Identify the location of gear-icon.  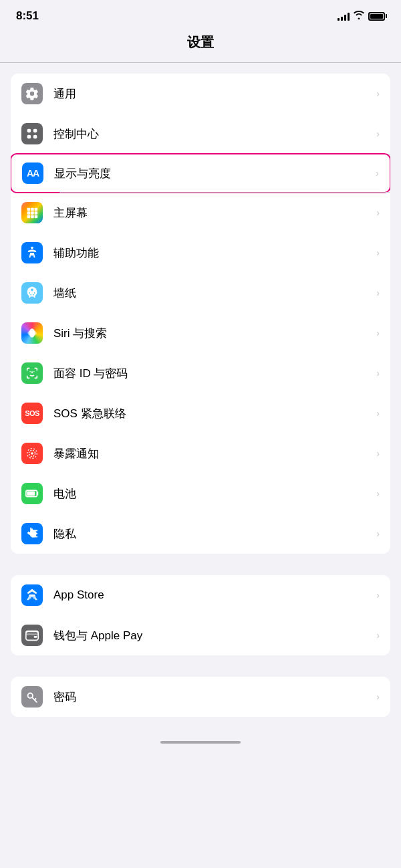
(32, 94).